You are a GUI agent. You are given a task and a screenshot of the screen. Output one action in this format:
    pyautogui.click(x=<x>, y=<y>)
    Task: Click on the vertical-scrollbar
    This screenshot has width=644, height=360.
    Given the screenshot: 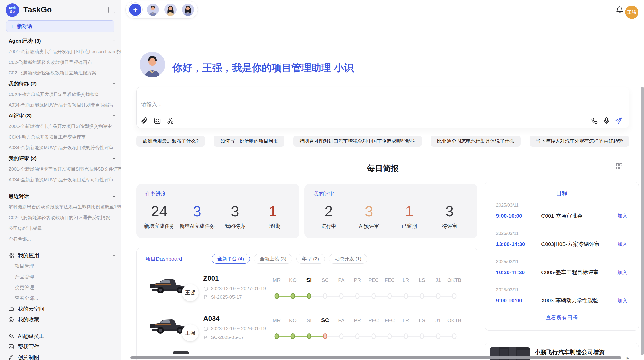 What is the action you would take?
    pyautogui.click(x=642, y=221)
    